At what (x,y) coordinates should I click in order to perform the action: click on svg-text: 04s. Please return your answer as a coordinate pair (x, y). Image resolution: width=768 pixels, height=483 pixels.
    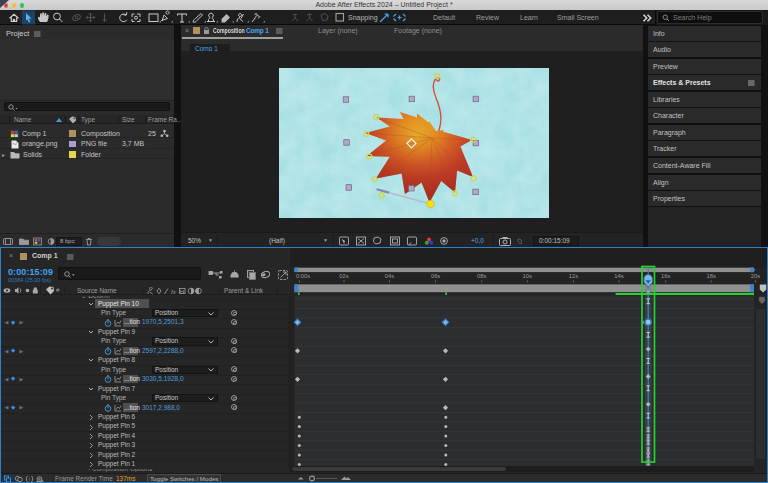
    Looking at the image, I should click on (390, 276).